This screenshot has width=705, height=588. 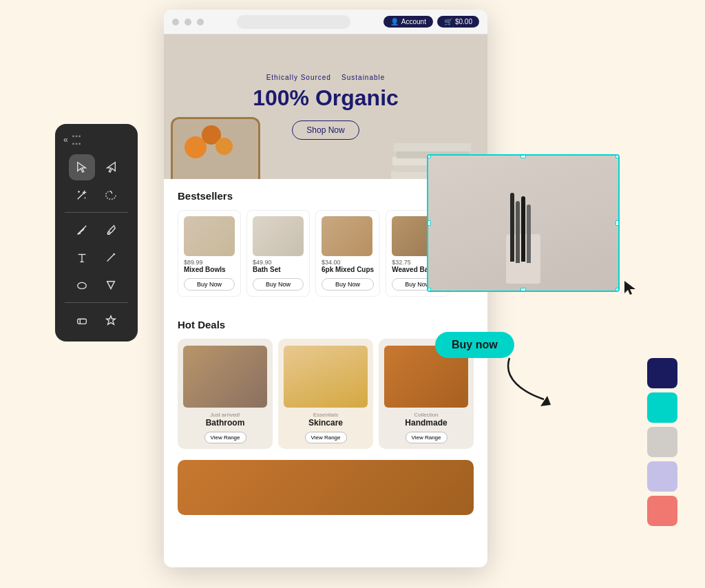 I want to click on deal-subtitle-skincare: Essentials, so click(x=326, y=414).